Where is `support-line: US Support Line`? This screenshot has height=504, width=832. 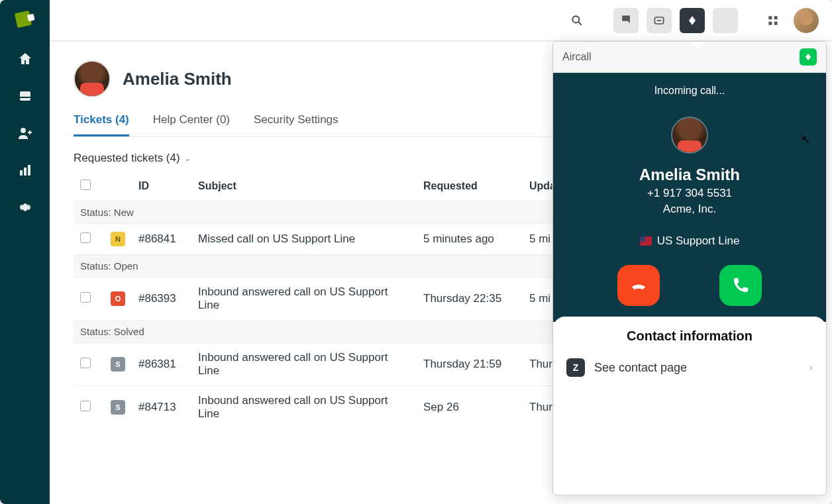 support-line: US Support Line is located at coordinates (690, 241).